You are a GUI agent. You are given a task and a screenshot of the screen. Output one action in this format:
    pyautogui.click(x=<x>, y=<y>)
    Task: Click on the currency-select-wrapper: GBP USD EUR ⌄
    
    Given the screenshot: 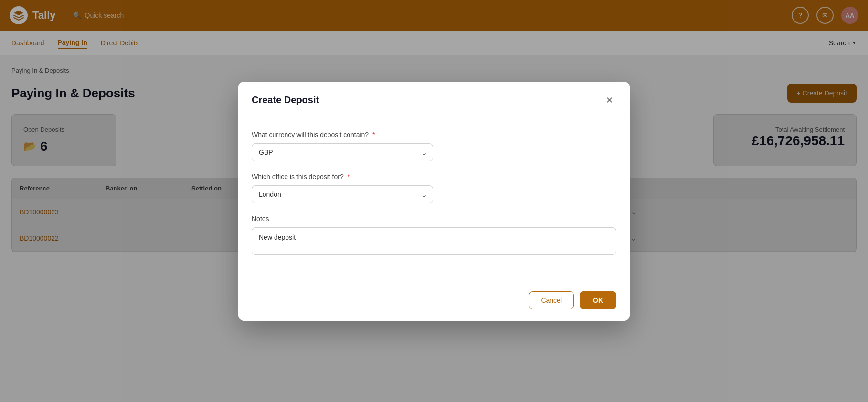 What is the action you would take?
    pyautogui.click(x=342, y=152)
    